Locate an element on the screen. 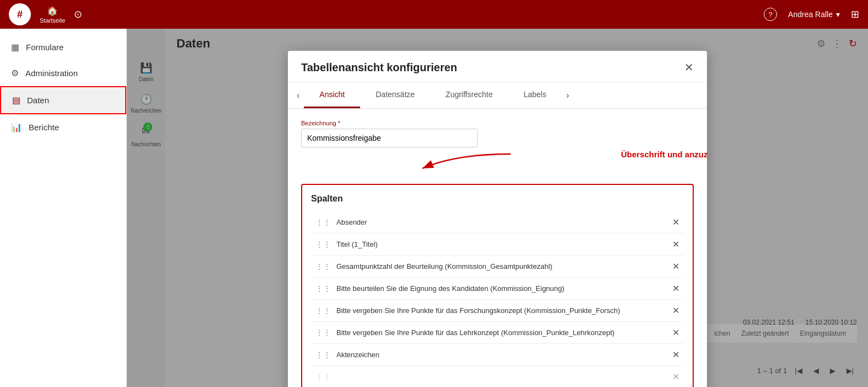 The image size is (868, 387). col-row-lehrkonzept: ⋮⋮ Bitte vergeben Sie Ihre Punkte für da… is located at coordinates (497, 333).